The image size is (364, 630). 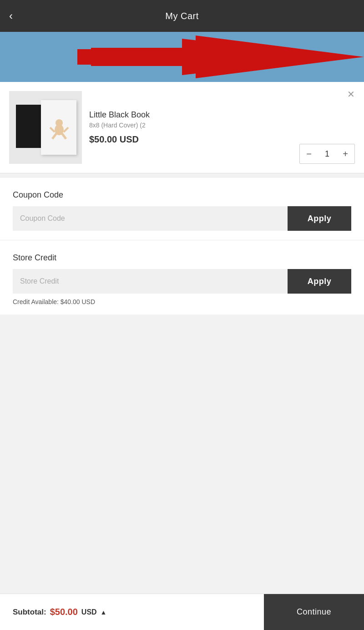 I want to click on subtotal-chevron-icon: ▲, so click(x=104, y=612).